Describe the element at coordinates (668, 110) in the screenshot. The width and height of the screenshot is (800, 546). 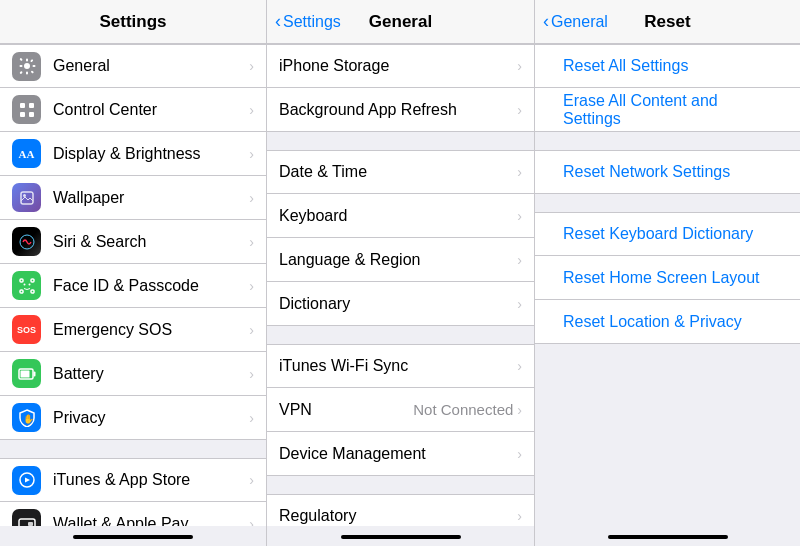
I see `reset-item-erase-all: Erase All Content and Settings` at that location.